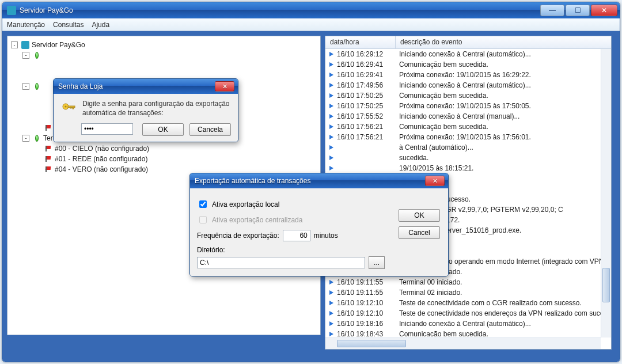 The width and height of the screenshot is (622, 364). I want to click on log-cell-desc: Iniciando conexão à Central (manual)..., so click(505, 116).